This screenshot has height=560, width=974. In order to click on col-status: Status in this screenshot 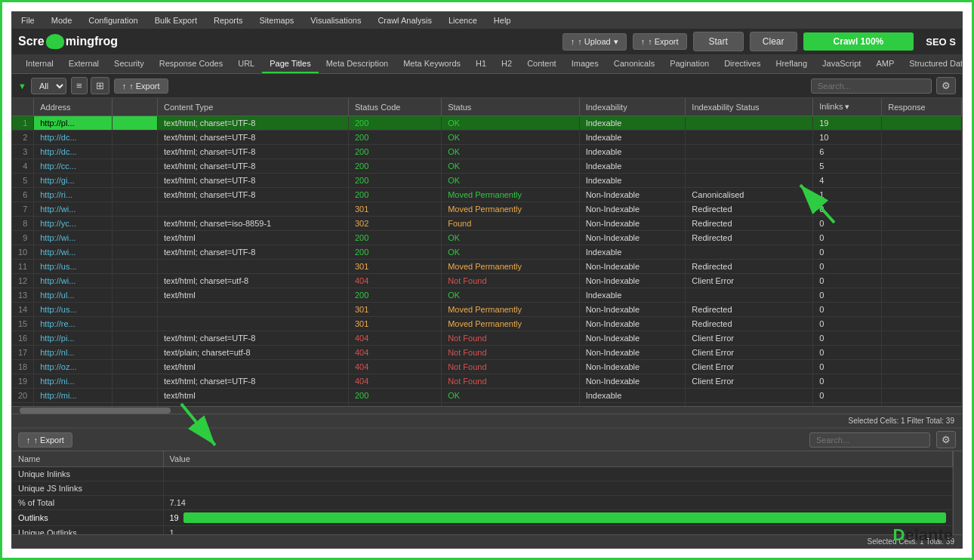, I will do `click(510, 107)`.